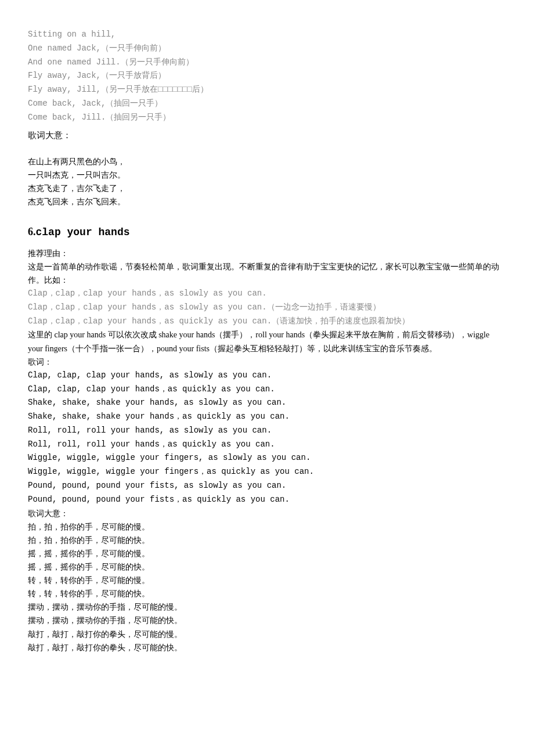  What do you see at coordinates (267, 431) in the screenshot?
I see `lyric-line: Roll, roll, roll your hands, as slowly a…` at bounding box center [267, 431].